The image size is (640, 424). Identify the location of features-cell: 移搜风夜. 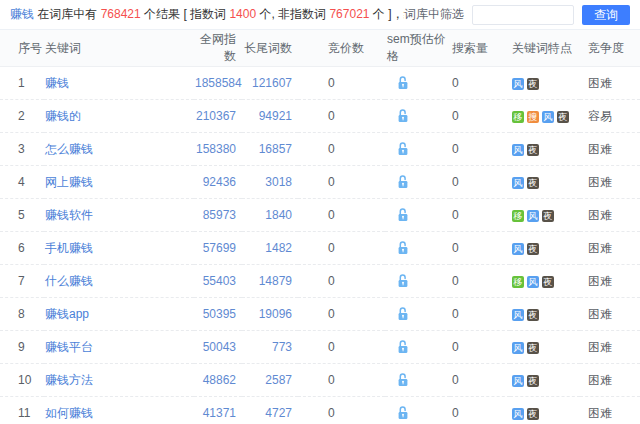
(545, 116).